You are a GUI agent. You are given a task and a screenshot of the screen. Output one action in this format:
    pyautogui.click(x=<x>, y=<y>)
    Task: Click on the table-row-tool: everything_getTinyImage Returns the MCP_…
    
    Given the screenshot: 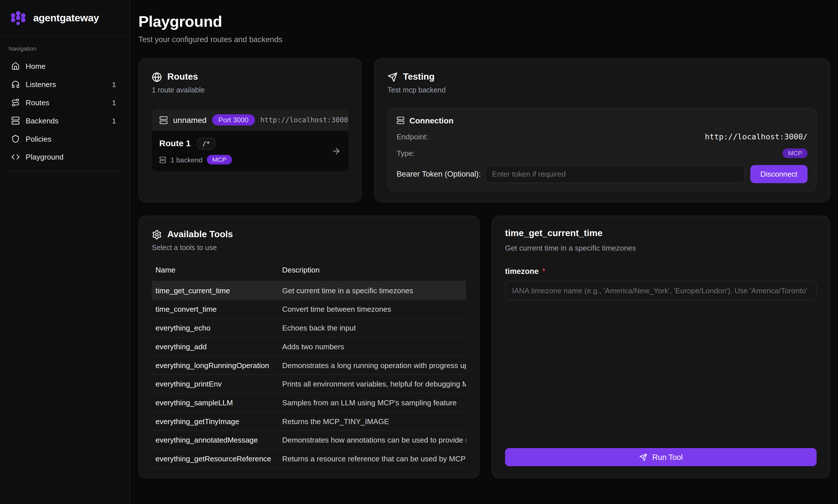 What is the action you would take?
    pyautogui.click(x=309, y=421)
    